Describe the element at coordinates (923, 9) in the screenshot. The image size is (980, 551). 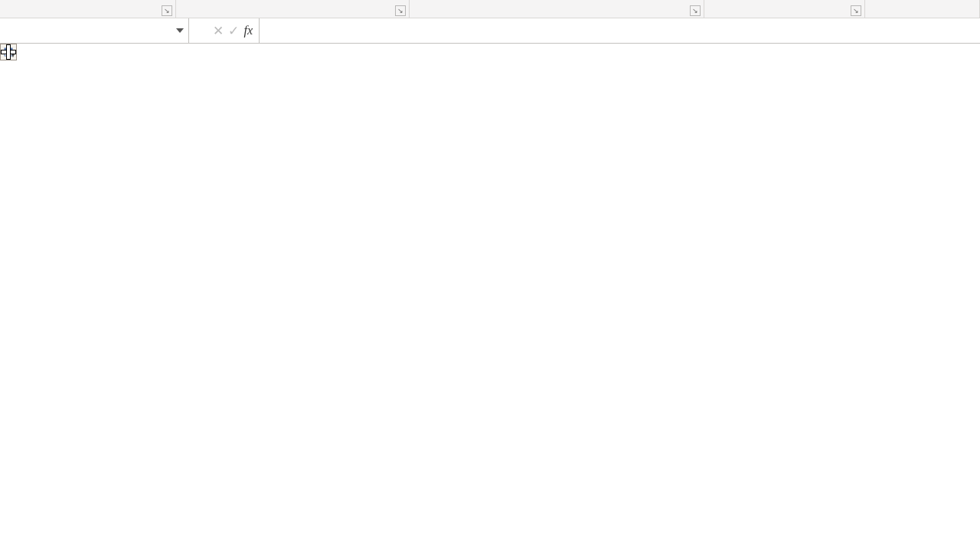
I see `ribbon-group-styles` at that location.